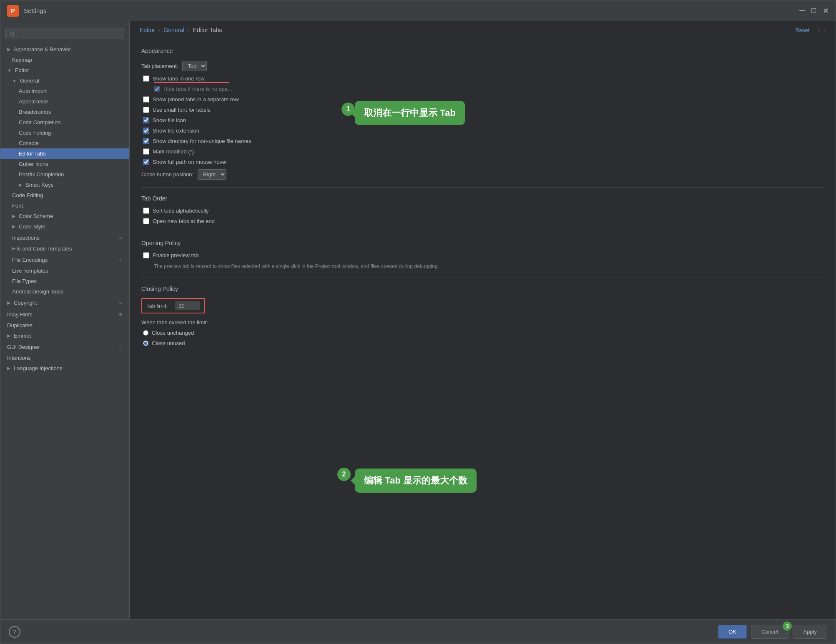 This screenshot has width=836, height=644. I want to click on ok-button: OK, so click(732, 632).